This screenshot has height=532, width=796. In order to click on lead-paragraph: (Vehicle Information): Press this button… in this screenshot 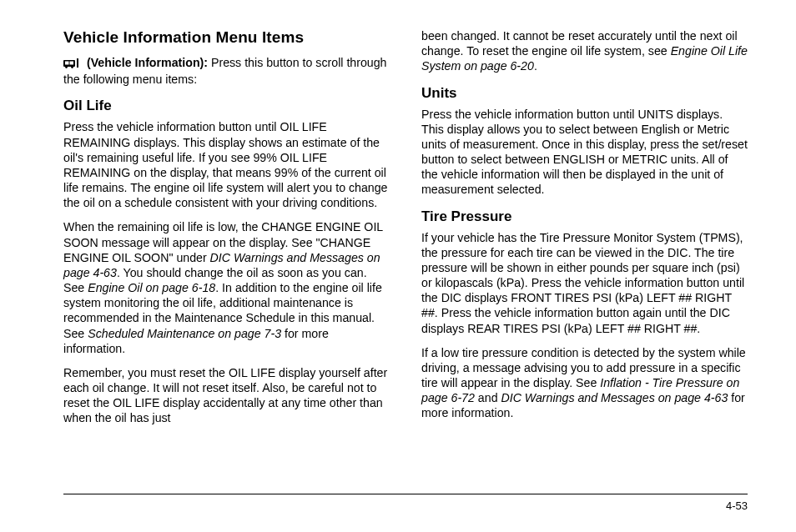, I will do `click(227, 71)`.